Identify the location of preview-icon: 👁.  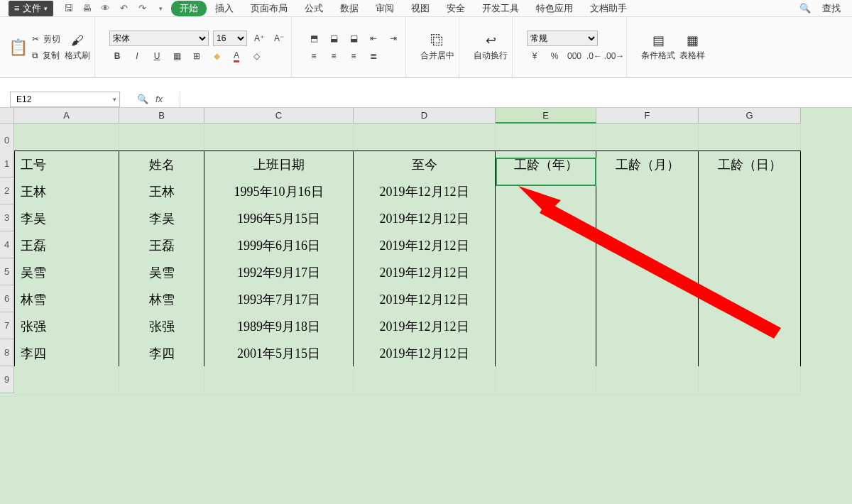
(106, 9).